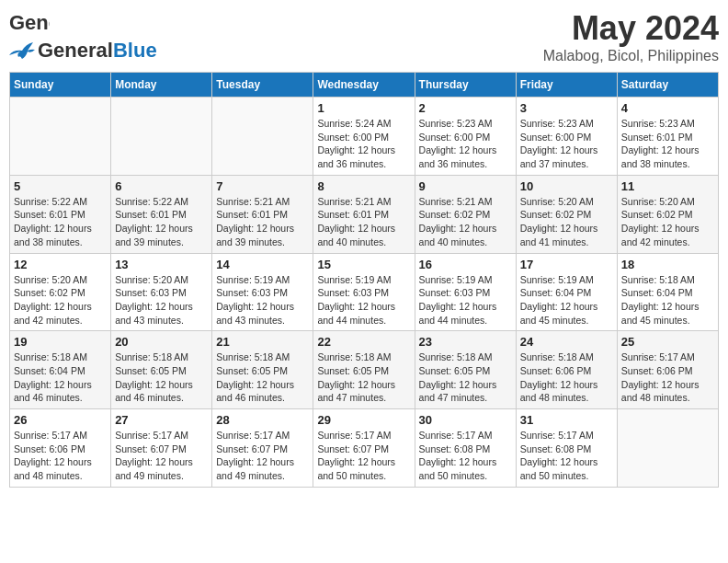 This screenshot has width=728, height=563. I want to click on day-info: Sunrise: 5:17 AMSunset: 6:06 PMDaylight:…, so click(61, 456).